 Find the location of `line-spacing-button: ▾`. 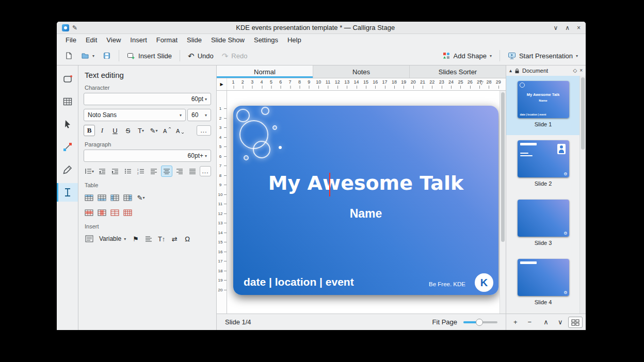

line-spacing-button: ▾ is located at coordinates (89, 171).